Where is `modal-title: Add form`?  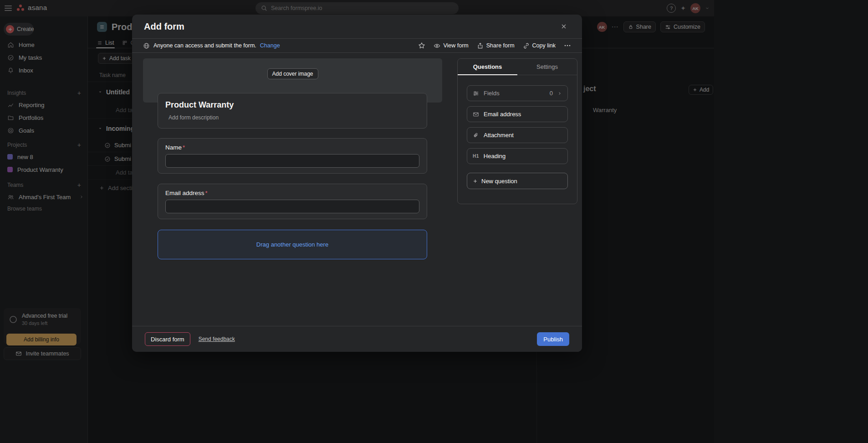 modal-title: Add form is located at coordinates (164, 26).